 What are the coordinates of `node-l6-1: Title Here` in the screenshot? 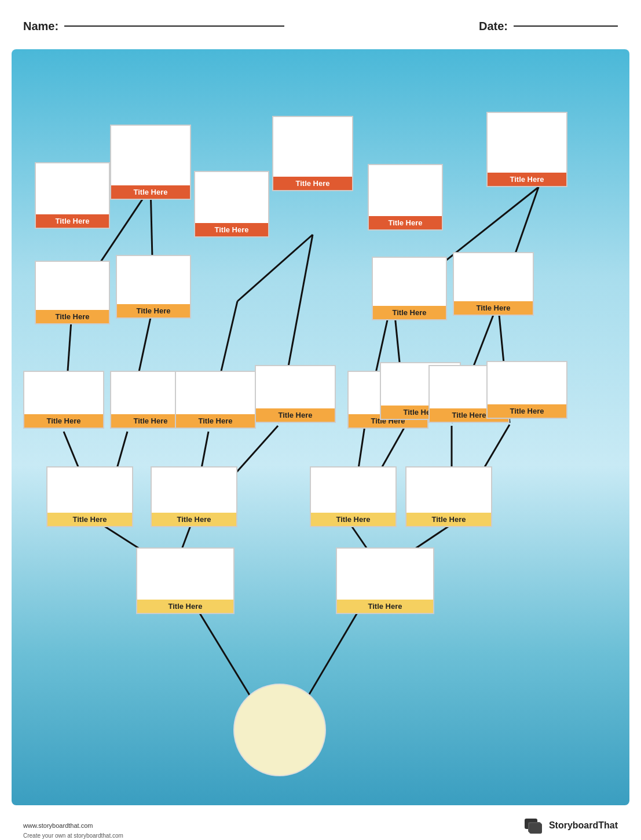 It's located at (64, 400).